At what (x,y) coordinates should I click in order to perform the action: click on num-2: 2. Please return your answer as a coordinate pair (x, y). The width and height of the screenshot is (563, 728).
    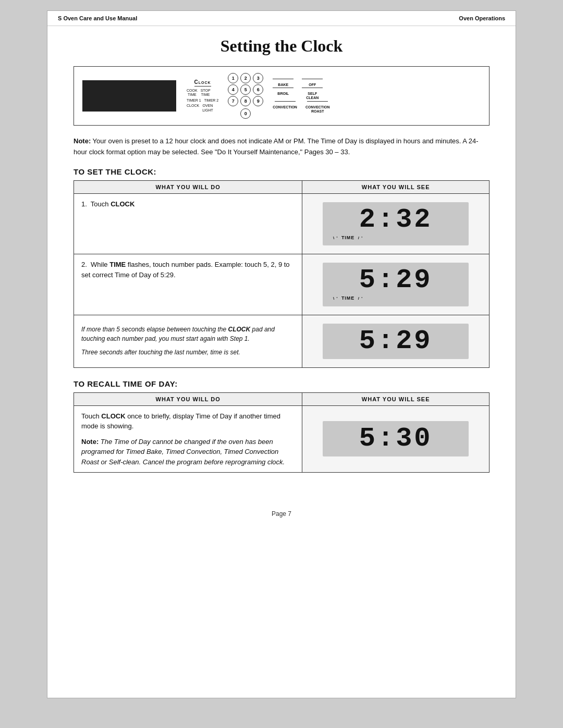
    Looking at the image, I should click on (246, 78).